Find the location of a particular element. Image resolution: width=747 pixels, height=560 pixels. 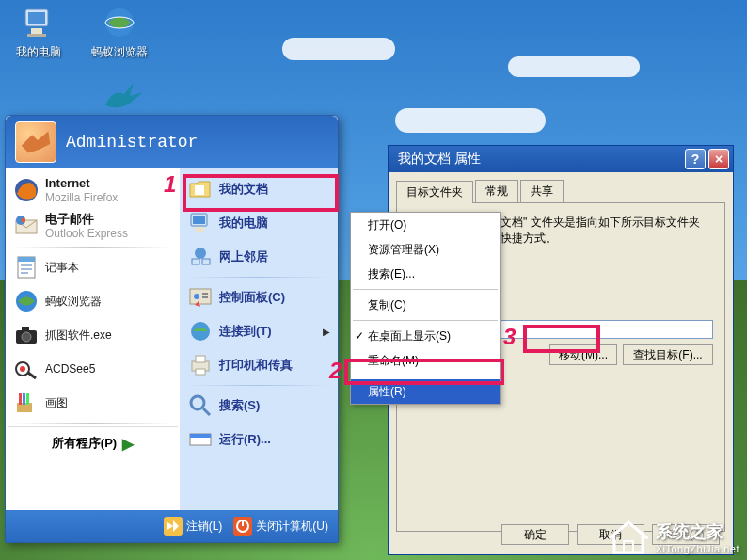

sm-item-my-documents: 我的文档 is located at coordinates (259, 189).